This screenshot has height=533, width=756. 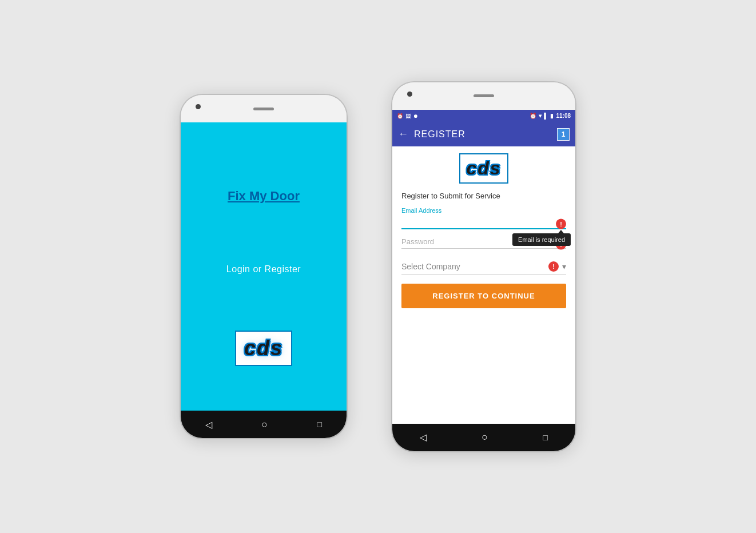 I want to click on select-company-label: Select Company, so click(x=475, y=266).